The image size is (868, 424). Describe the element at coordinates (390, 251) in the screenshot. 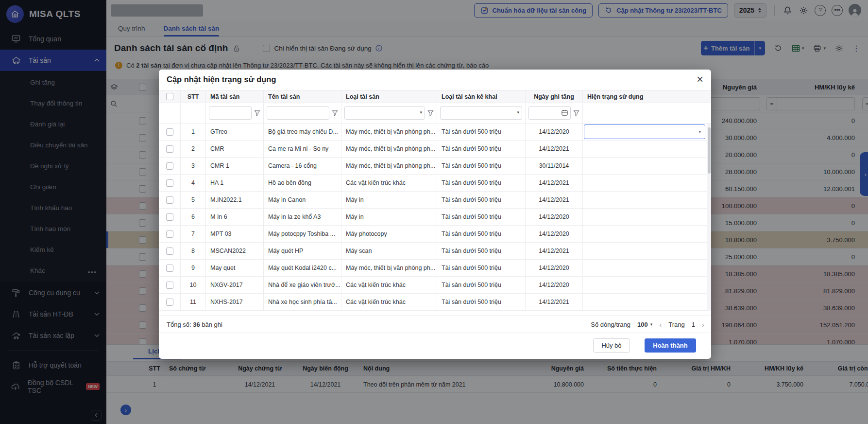

I see `cell-loai-tai-san: Máy scan` at that location.